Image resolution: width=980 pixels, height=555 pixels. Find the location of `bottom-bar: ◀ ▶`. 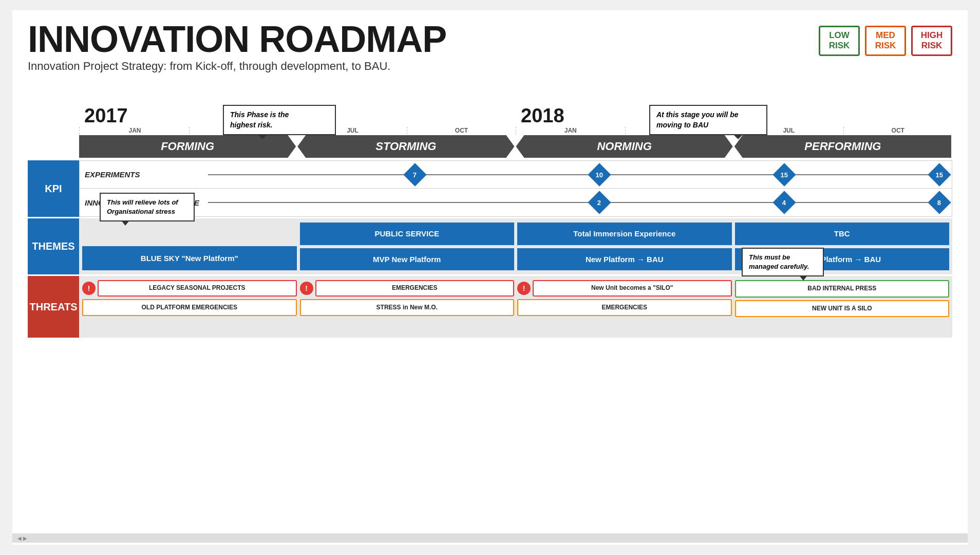

bottom-bar: ◀ ▶ is located at coordinates (490, 538).